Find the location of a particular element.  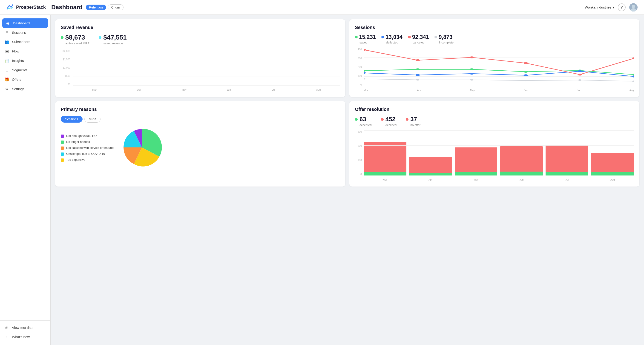

legend-no-longer-needed: No longer needed is located at coordinates (88, 142).